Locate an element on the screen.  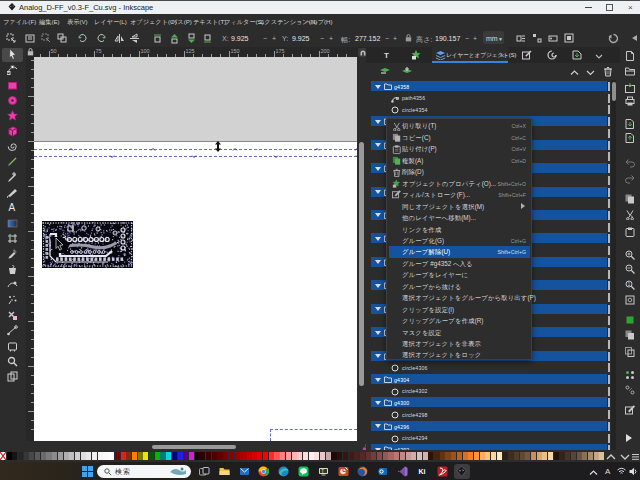
svg-text: A is located at coordinates (12, 208).